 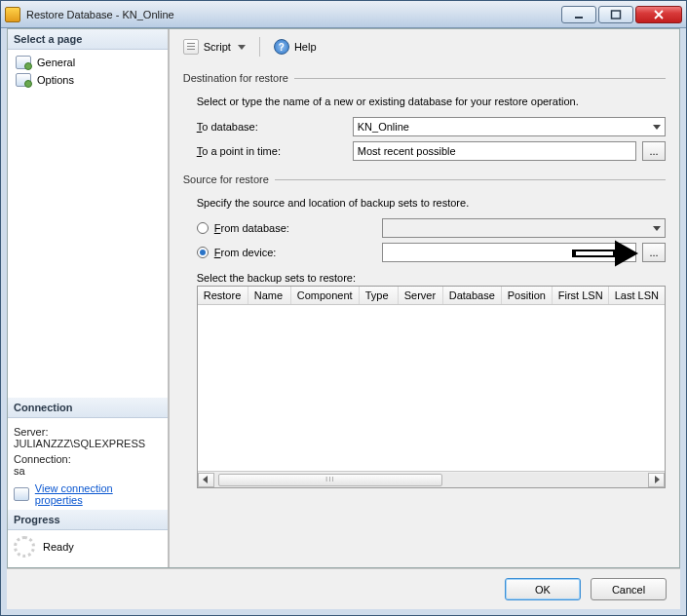 I want to click on to-point-in-time-field: Most recent possible, so click(x=495, y=151).